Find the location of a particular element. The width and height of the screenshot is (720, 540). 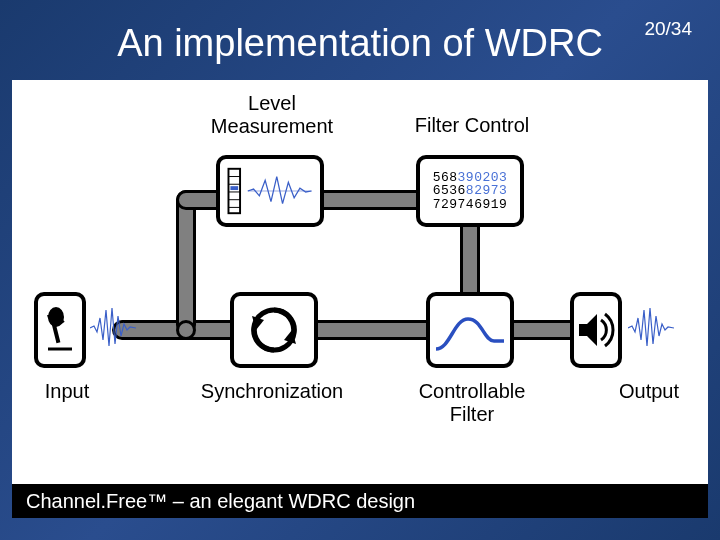

slide-title: An implementation of WDRC is located at coordinates (360, 38).